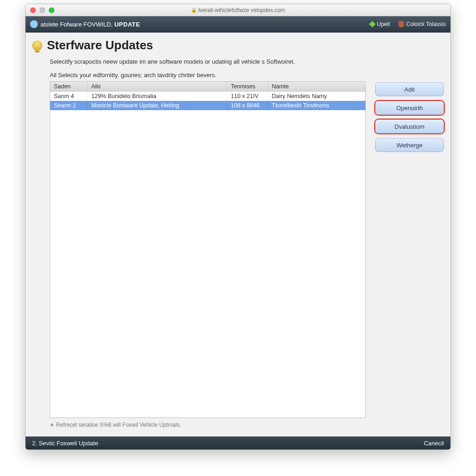 The width and height of the screenshot is (476, 476). Describe the element at coordinates (317, 106) in the screenshot. I see `cell: Tkorelliesth Tinvitnons` at that location.